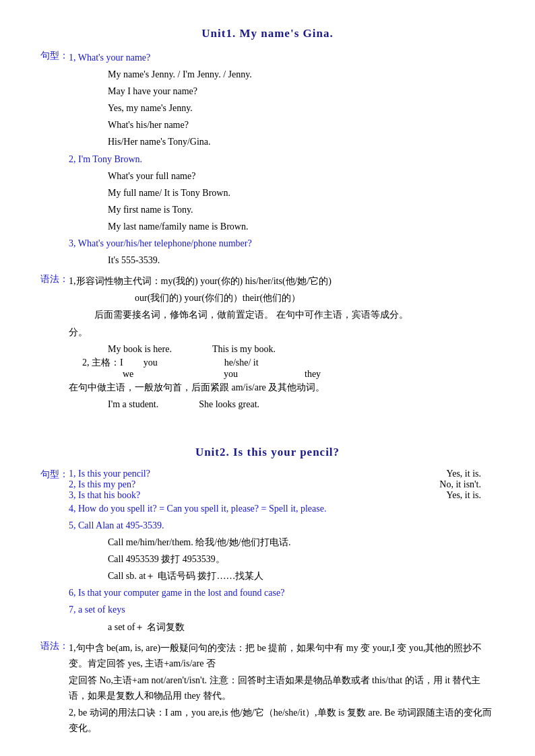  Describe the element at coordinates (229, 404) in the screenshot. I see `g2-ex2: She looks great.` at that location.